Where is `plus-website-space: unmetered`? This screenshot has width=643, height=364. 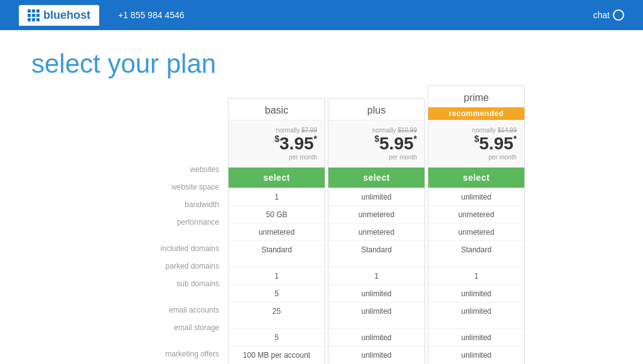 plus-website-space: unmetered is located at coordinates (377, 214).